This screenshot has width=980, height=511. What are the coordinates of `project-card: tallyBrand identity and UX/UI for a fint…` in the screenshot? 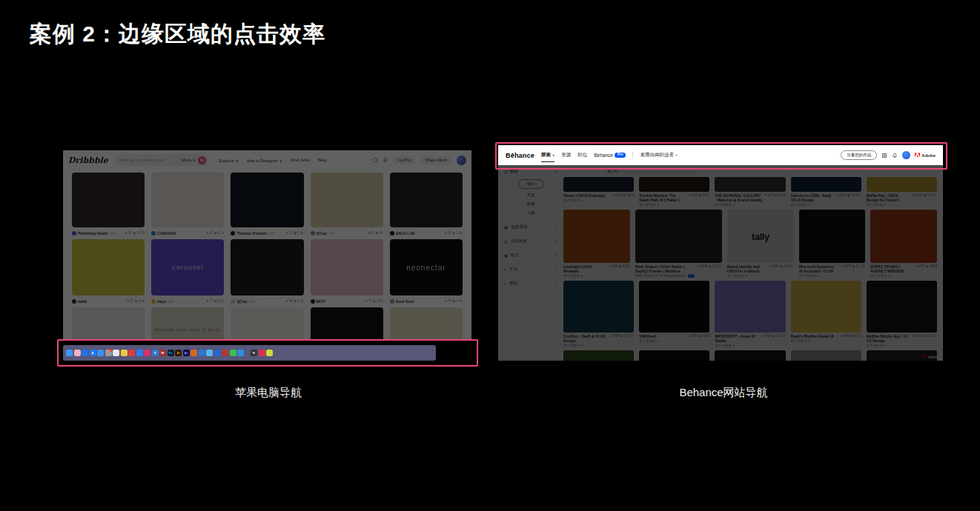 It's located at (761, 244).